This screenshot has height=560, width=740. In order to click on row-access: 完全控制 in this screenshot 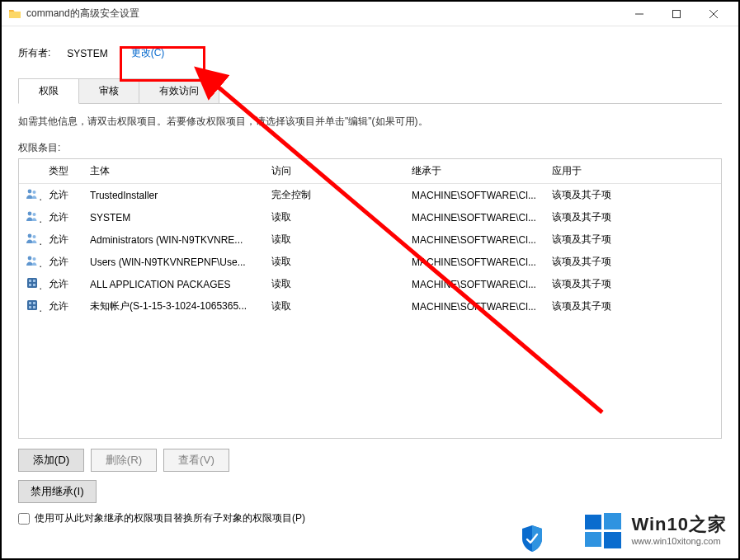, I will do `click(335, 195)`.